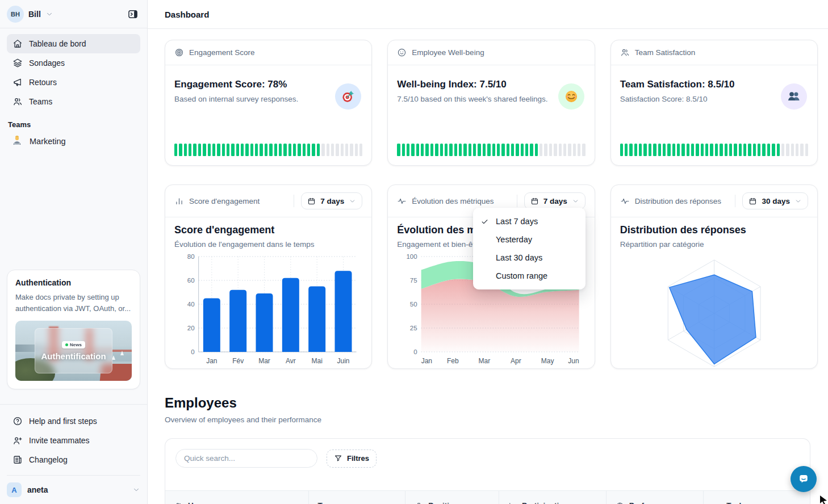  Describe the element at coordinates (15, 14) in the screenshot. I see `user-avatar: BH` at that location.